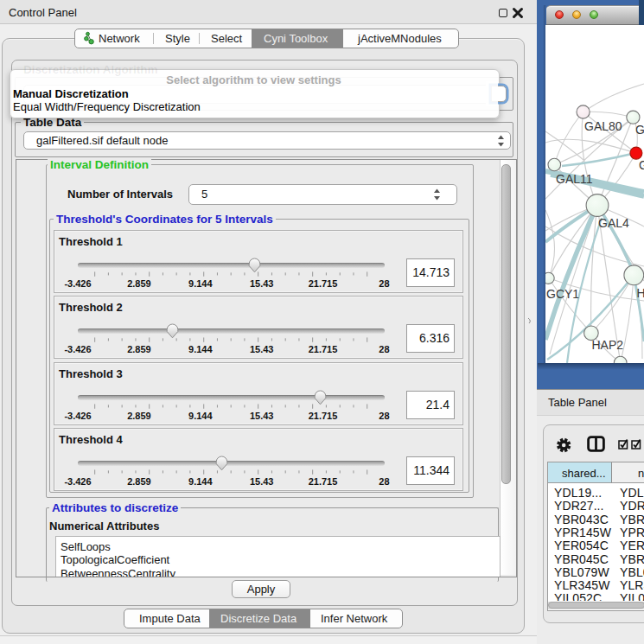 This screenshot has height=644, width=644. I want to click on svg-text: GA, so click(640, 130).